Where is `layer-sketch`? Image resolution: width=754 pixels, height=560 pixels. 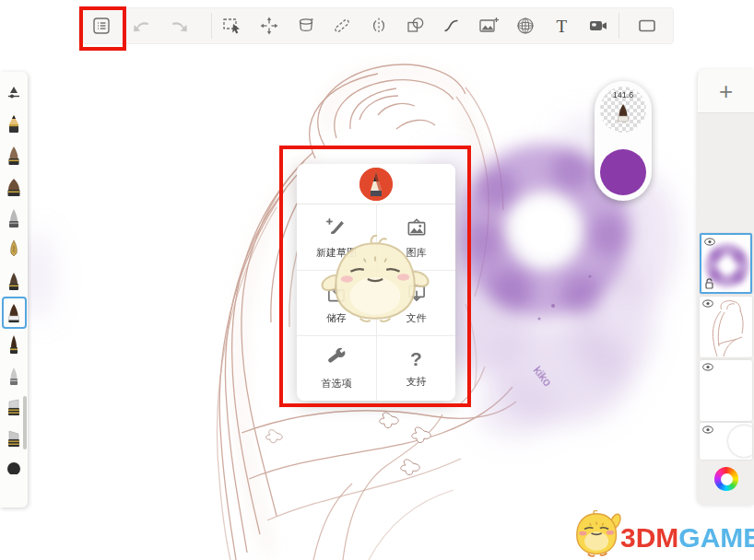
layer-sketch is located at coordinates (726, 327).